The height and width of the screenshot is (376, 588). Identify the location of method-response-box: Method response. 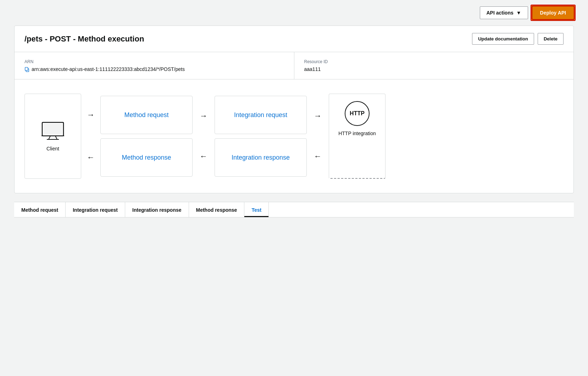
(146, 157).